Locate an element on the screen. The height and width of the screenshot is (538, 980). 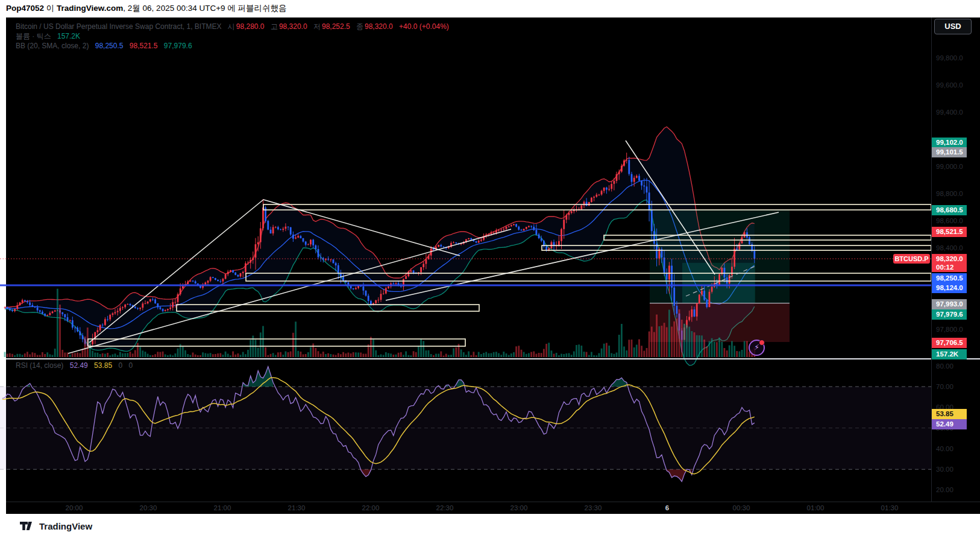
author-link: Pop47052 is located at coordinates (25, 8).